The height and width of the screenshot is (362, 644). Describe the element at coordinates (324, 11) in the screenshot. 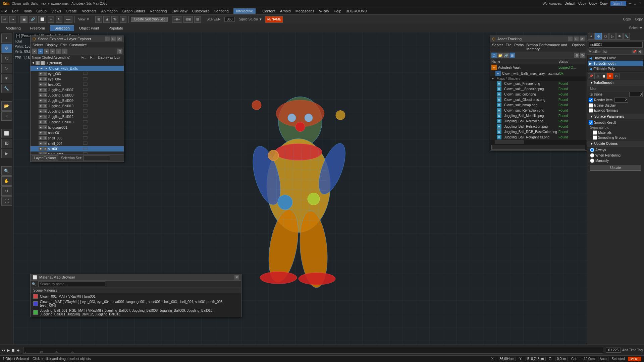

I see `menu-vray: V-Ray` at that location.